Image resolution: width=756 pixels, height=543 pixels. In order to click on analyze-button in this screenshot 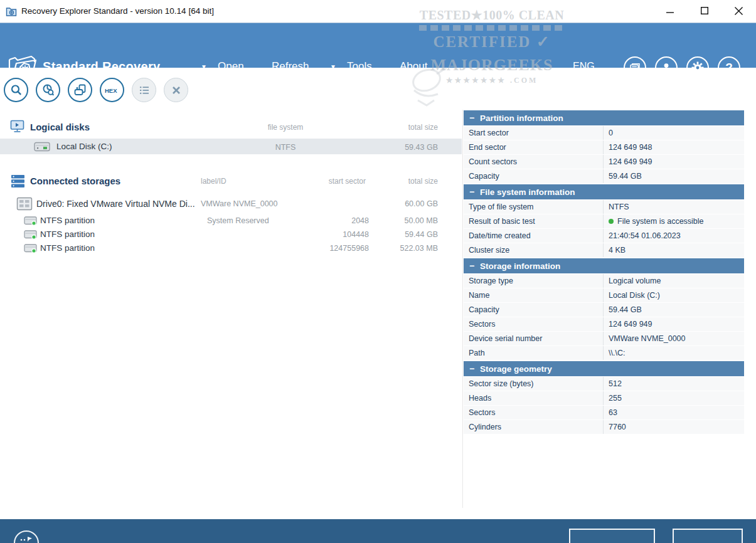, I will do `click(48, 90)`.